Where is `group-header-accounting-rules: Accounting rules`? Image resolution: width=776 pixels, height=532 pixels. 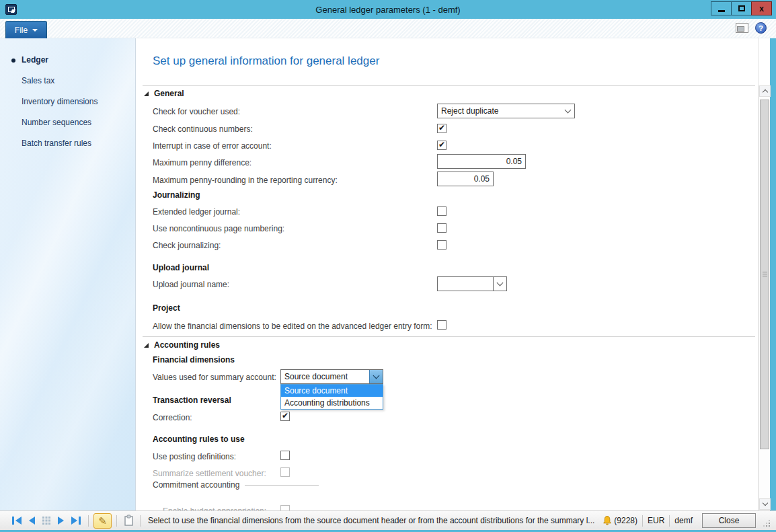 group-header-accounting-rules: Accounting rules is located at coordinates (182, 345).